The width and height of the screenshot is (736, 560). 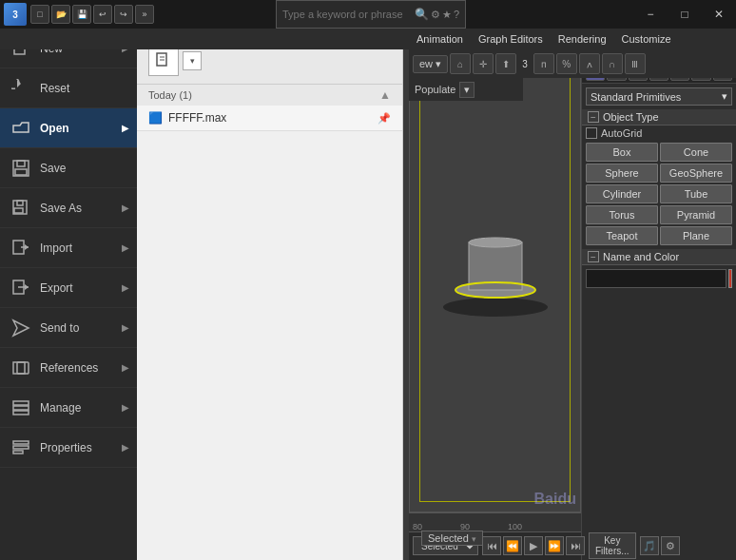 I want to click on tb-icon-1: ⌂, so click(x=460, y=64).